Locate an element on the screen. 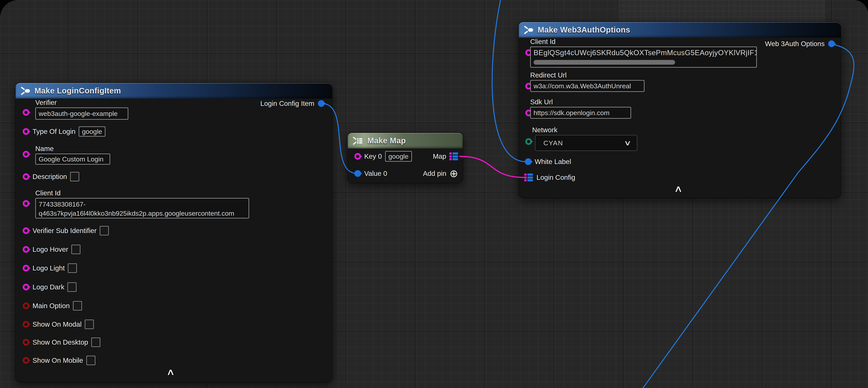 The width and height of the screenshot is (868, 388). pin-label-login-config: Login Config is located at coordinates (556, 177).